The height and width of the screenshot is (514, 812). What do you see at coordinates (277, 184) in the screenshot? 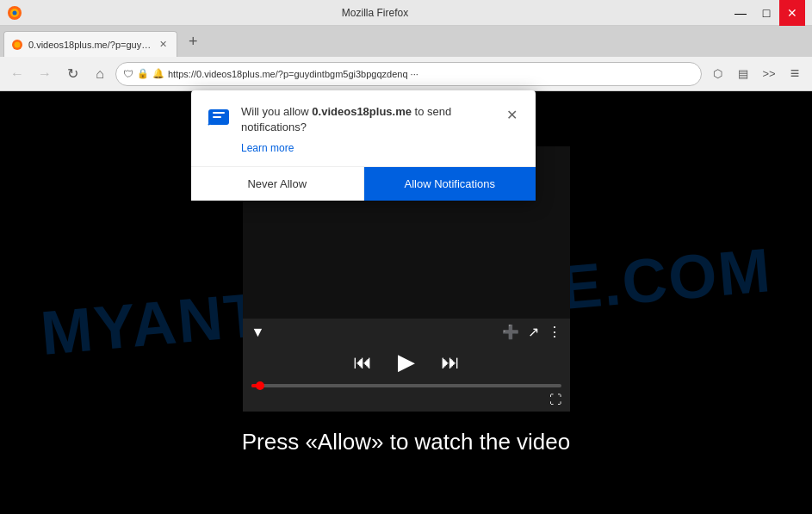
I see `never-allow-button: Never Allow` at bounding box center [277, 184].